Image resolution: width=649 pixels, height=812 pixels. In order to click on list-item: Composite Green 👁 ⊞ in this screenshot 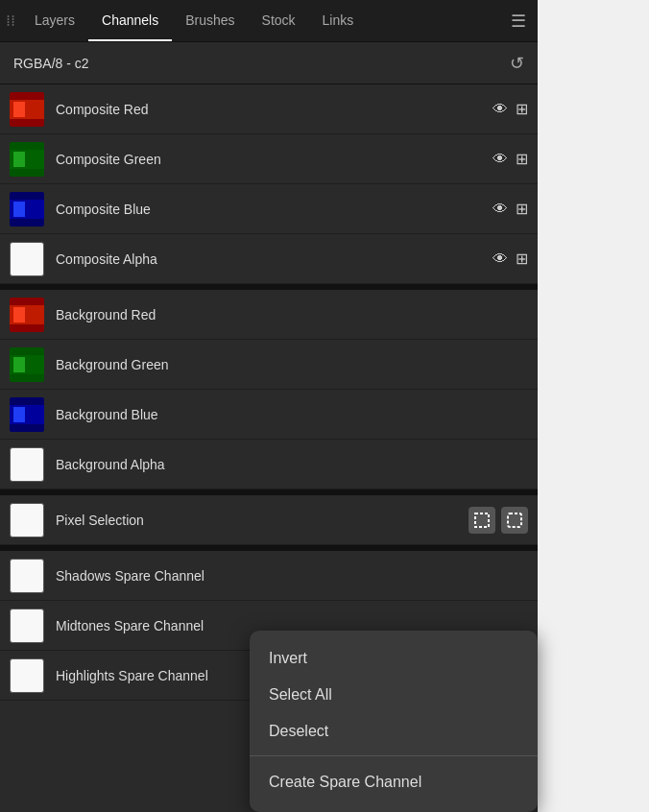, I will do `click(269, 159)`.